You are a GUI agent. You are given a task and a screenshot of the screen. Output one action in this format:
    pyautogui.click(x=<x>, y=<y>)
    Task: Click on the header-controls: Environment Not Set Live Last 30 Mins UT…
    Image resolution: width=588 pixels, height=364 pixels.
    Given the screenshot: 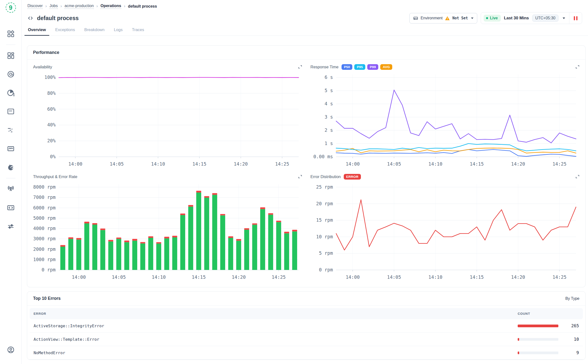 What is the action you would take?
    pyautogui.click(x=496, y=18)
    